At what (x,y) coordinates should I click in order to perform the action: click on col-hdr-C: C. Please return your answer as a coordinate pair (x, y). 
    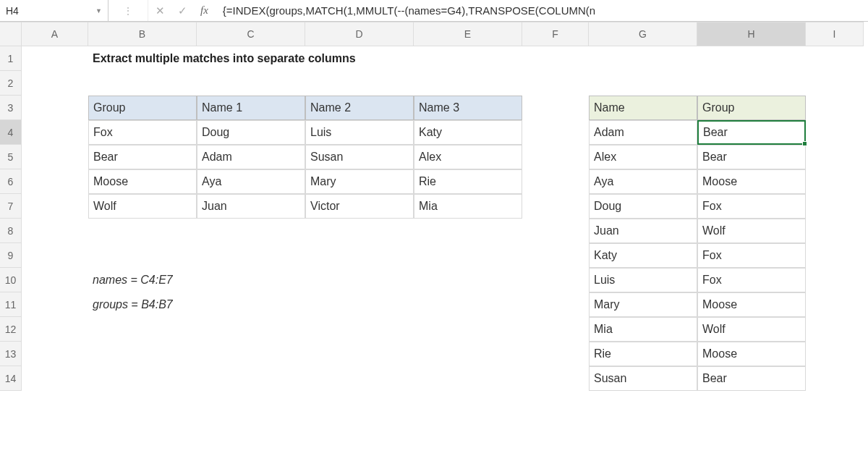
    Looking at the image, I should click on (251, 34).